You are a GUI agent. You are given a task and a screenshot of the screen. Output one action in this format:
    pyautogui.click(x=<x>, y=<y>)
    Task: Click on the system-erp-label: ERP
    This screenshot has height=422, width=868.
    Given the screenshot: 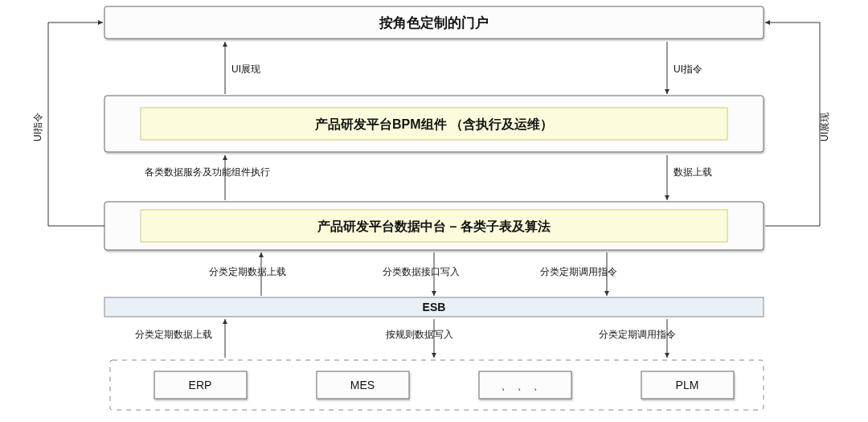 What is the action you would take?
    pyautogui.click(x=201, y=385)
    